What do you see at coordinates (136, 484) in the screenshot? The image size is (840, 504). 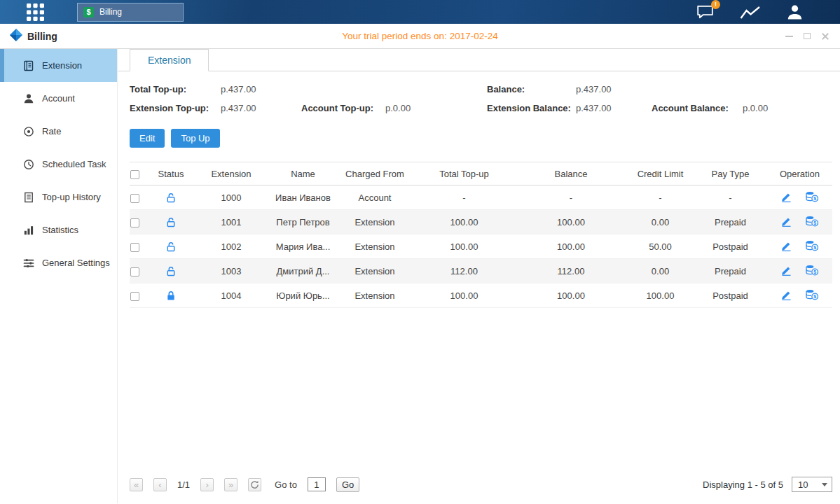 I see `first-page-button: «` at bounding box center [136, 484].